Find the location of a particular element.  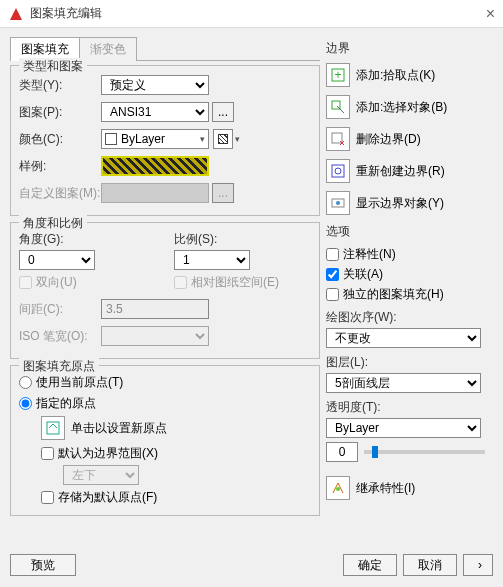

window-title: 图案填充编辑 is located at coordinates (66, 14).